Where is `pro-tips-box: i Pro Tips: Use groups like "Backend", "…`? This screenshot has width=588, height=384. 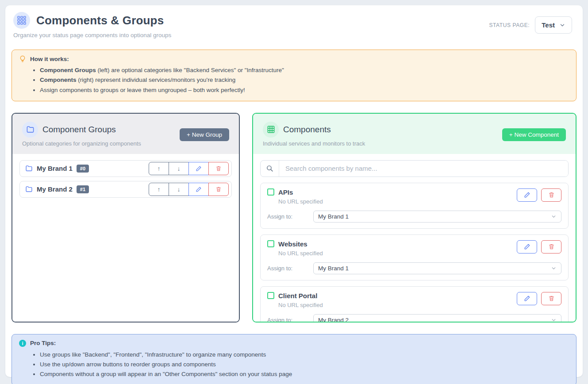 pro-tips-box: i Pro Tips: Use groups like "Backend", "… is located at coordinates (294, 359).